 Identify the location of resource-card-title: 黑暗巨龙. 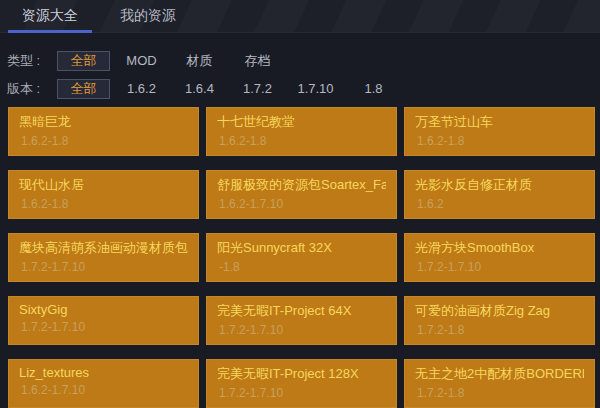
(104, 122).